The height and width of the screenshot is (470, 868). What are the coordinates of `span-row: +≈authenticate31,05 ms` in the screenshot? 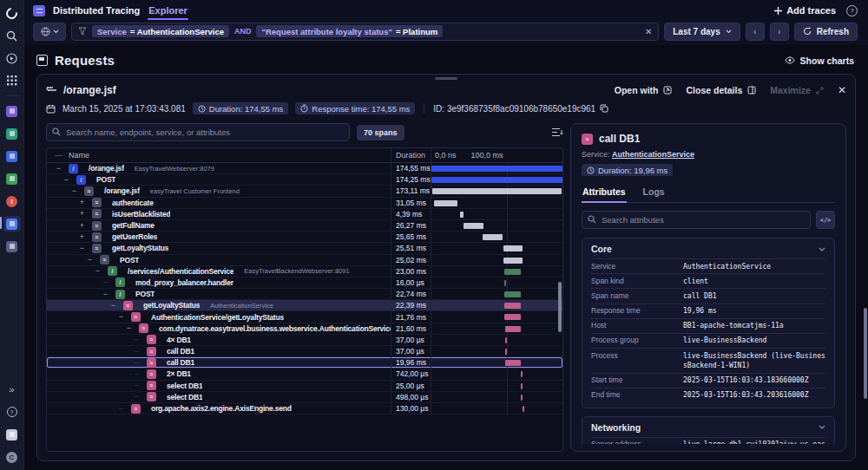 It's located at (305, 203).